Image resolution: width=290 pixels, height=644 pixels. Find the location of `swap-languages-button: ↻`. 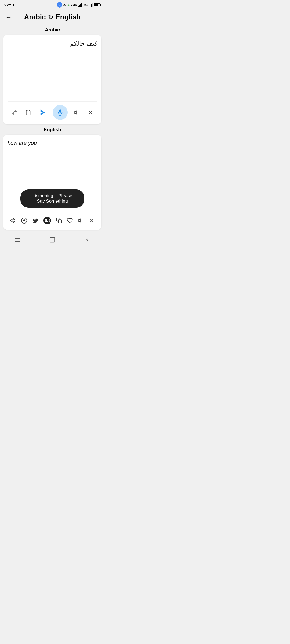

swap-languages-button: ↻ is located at coordinates (51, 17).